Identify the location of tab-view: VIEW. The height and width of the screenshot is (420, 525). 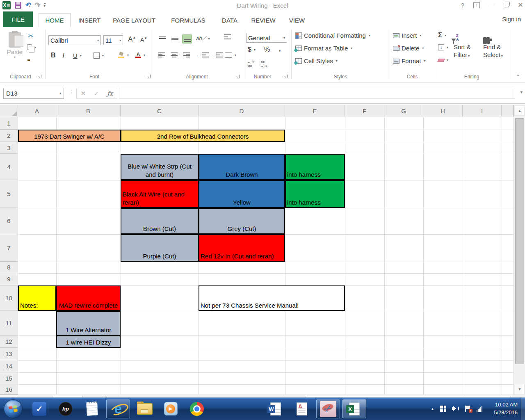
(297, 20).